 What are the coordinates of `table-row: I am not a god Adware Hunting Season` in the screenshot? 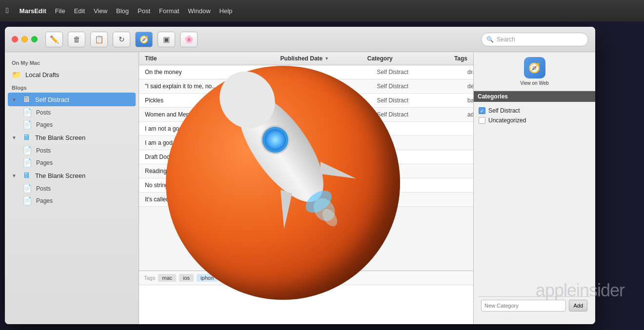 It's located at (306, 129).